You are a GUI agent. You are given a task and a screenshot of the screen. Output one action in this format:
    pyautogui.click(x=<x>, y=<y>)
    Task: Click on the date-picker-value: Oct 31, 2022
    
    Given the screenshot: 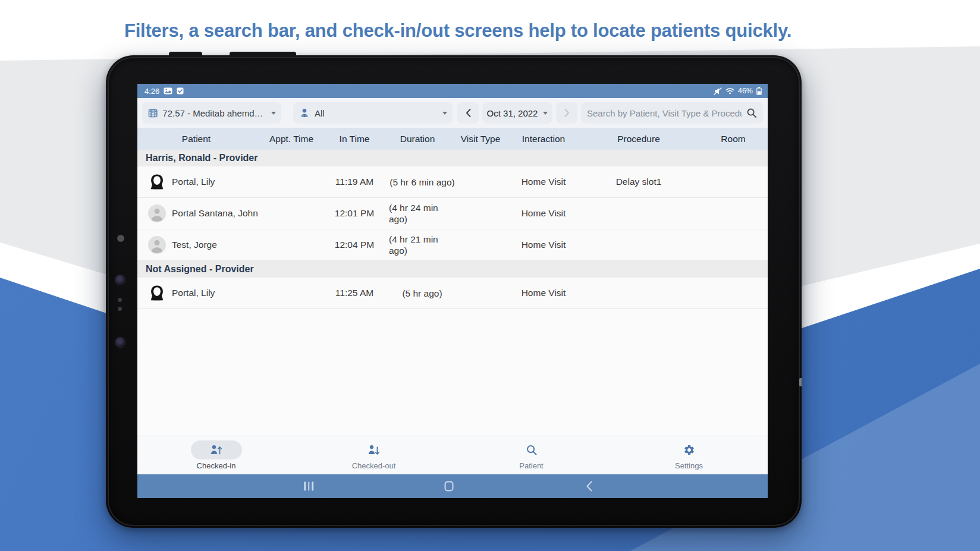 What is the action you would take?
    pyautogui.click(x=513, y=113)
    